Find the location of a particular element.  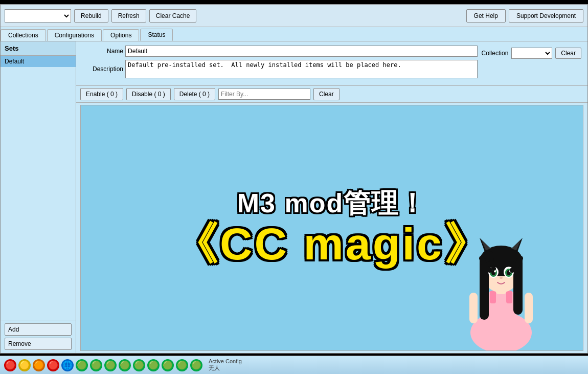

desc-input: Default pre-installed set. All newly ins… is located at coordinates (302, 69).